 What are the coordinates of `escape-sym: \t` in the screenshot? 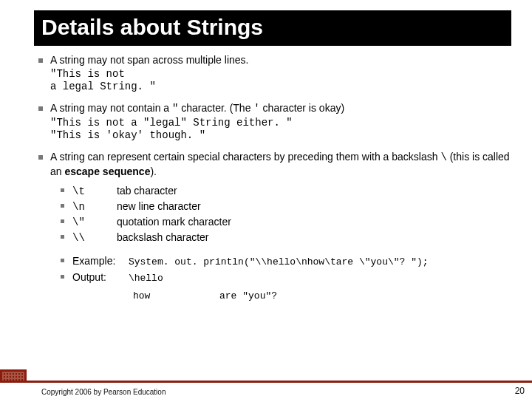 It's located at (95, 191).